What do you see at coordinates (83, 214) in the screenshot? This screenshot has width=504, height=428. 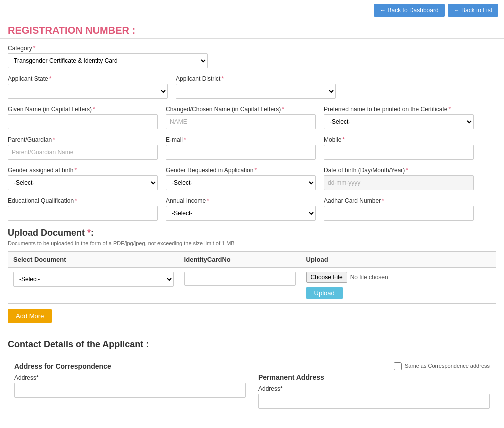 I see `educational-qualification-input` at bounding box center [83, 214].